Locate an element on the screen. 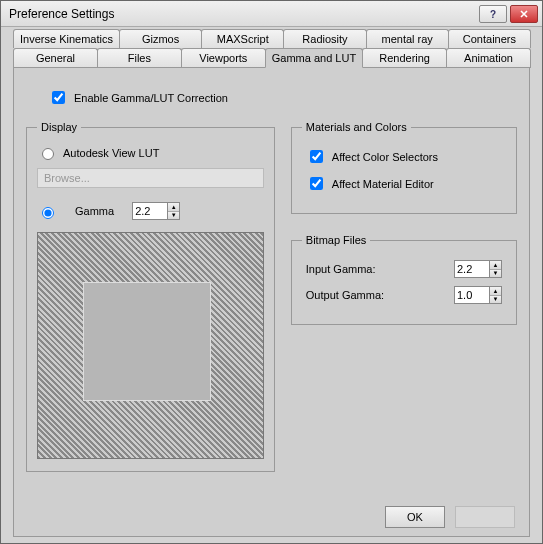 This screenshot has height=544, width=543. affect-material-editor-label: Affect Material Editor is located at coordinates (383, 184).